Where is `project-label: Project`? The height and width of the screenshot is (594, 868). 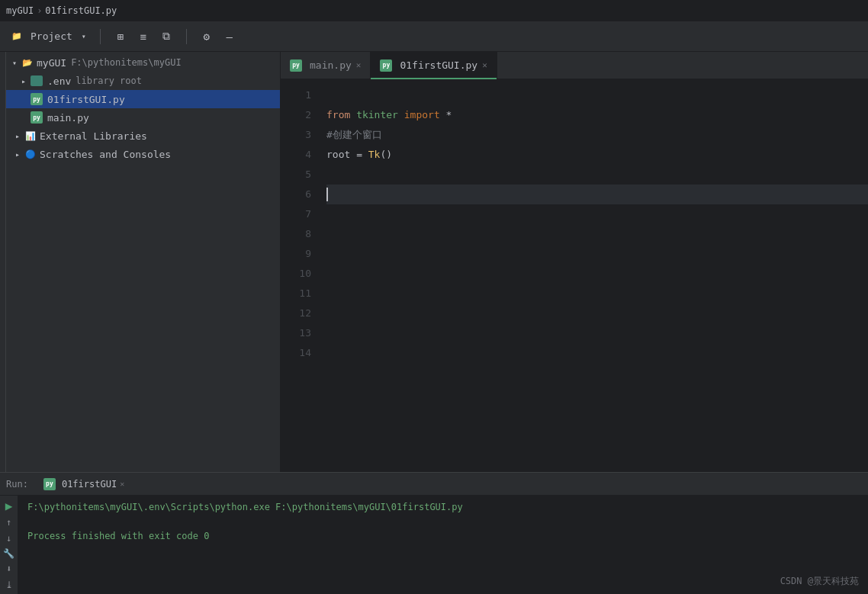 project-label: Project is located at coordinates (52, 37).